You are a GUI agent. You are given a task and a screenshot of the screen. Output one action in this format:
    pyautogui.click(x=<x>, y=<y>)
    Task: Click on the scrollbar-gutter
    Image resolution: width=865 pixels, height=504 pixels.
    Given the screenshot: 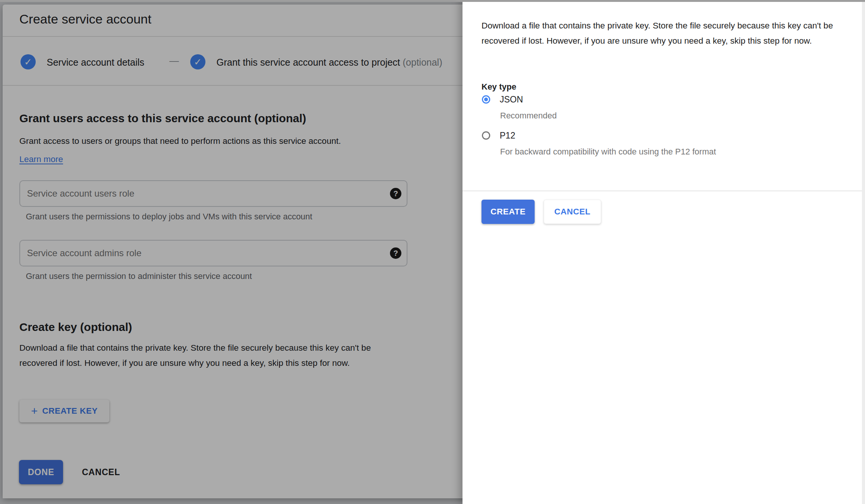 What is the action you would take?
    pyautogui.click(x=863, y=253)
    